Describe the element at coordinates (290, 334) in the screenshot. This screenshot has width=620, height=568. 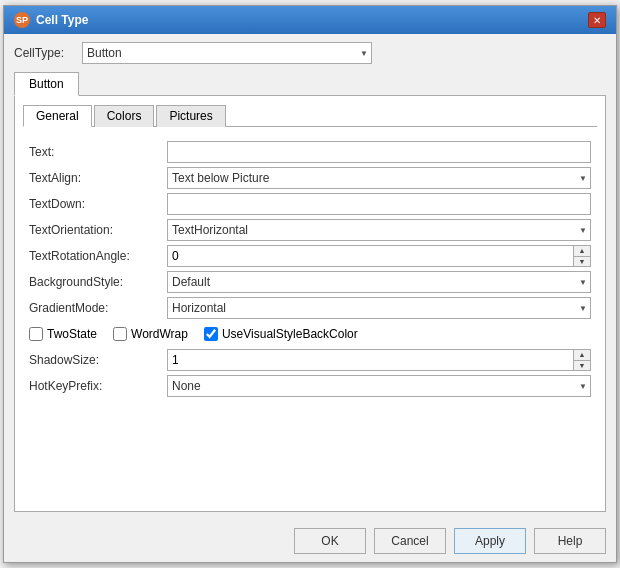
I see `usevisualstyle-label: UseVisualStyleBackColor` at that location.